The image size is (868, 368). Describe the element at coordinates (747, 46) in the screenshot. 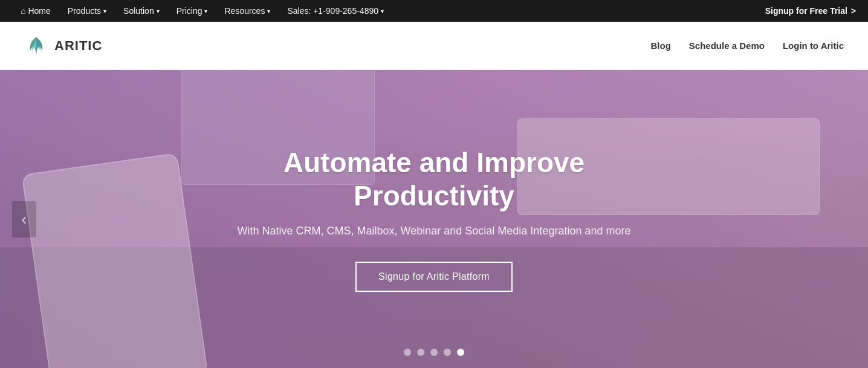

I see `secondary-nav-links: Blog Schedule a Demo Login to Aritic` at that location.